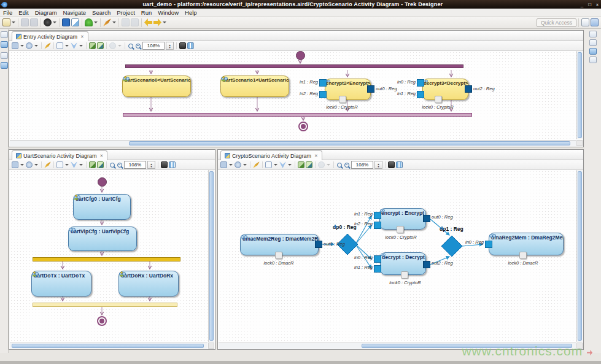  I want to click on node-decrypt3: decrypt3<Decrypt>, so click(446, 90).